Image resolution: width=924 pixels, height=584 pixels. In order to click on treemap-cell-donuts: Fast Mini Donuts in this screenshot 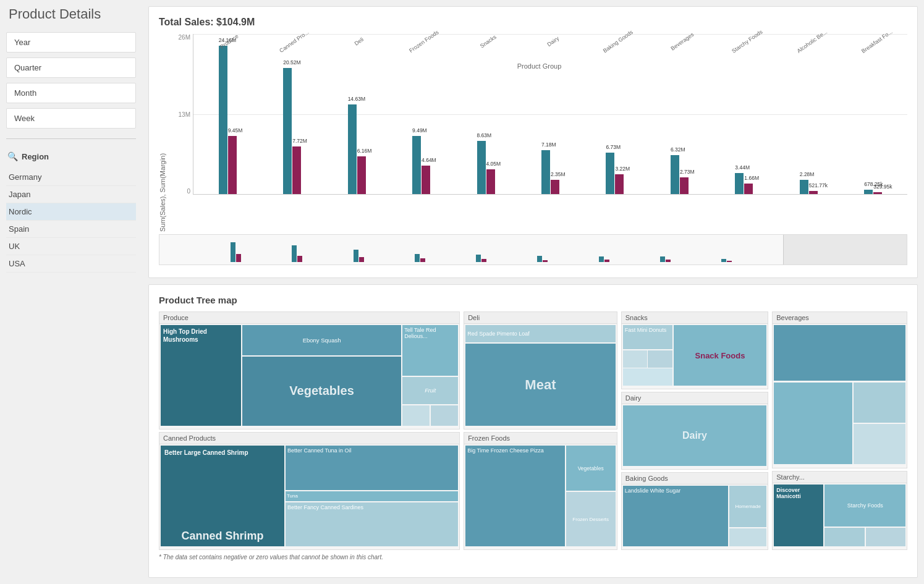, I will do `click(648, 337)`.